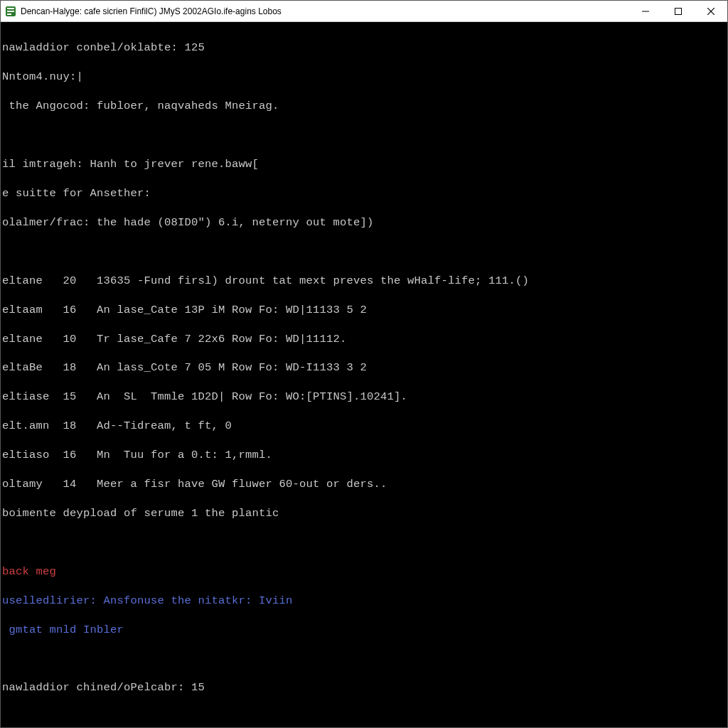  I want to click on maximize-button, so click(678, 11).